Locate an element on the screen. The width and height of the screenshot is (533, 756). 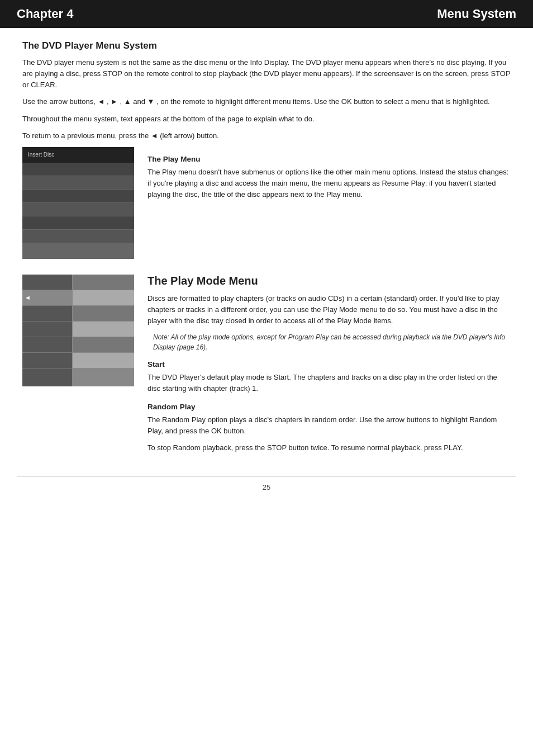
start-para: The DVD Player's default play mode is St… is located at coordinates (329, 383).